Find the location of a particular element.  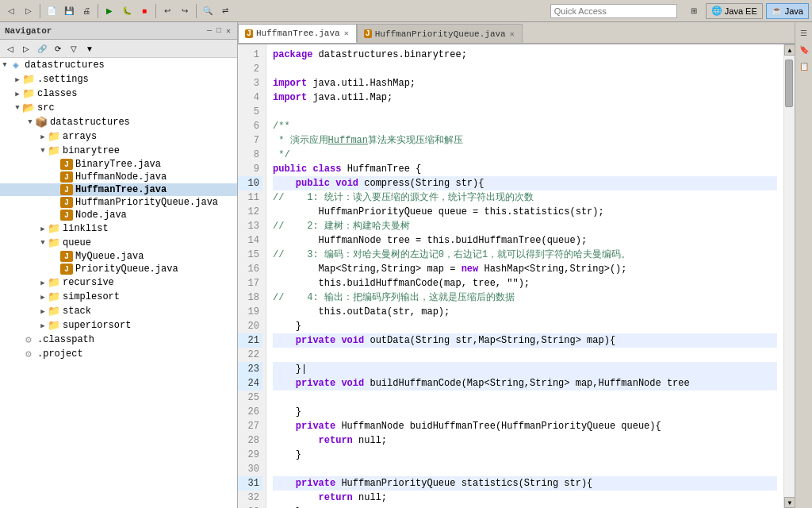

main-toolbar: ◁ ▷ 📄 💾 🖨 ▶ 🐛 ■ ↩ ↪ 🔍 ⇌ ⊞ 🌐 Java EE ☕ Ja… is located at coordinates (406, 11).